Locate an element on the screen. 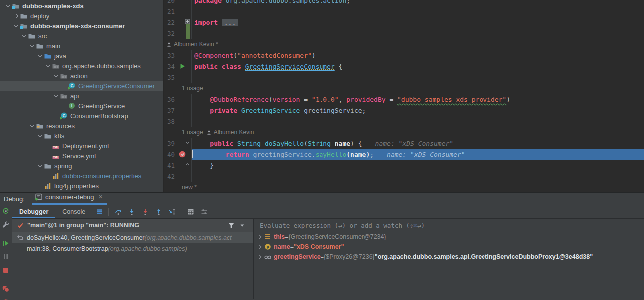 The height and width of the screenshot is (300, 644). variable-row-name: pname = "xDS Consumer" is located at coordinates (449, 247).